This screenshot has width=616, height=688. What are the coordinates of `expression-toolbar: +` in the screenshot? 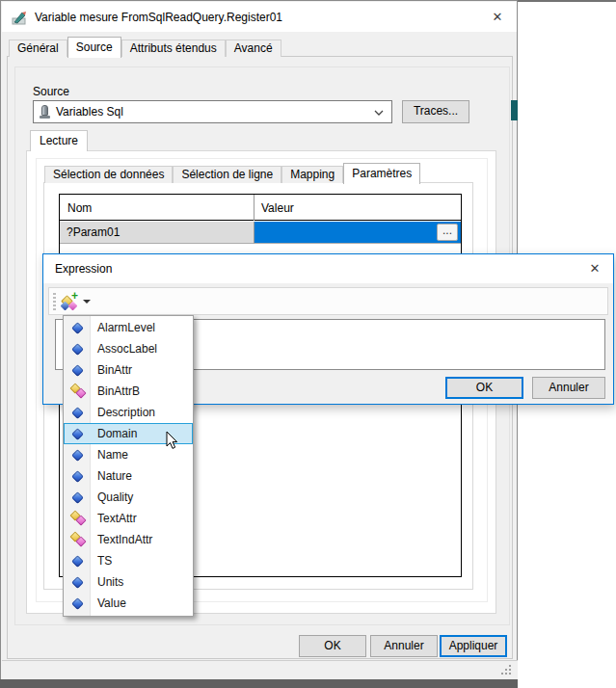 It's located at (328, 301).